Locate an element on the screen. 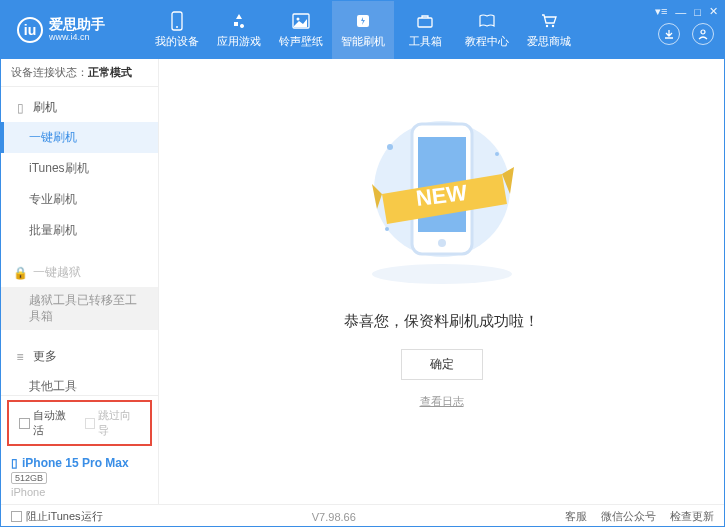  device-phone-icon: ▯ is located at coordinates (14, 463).